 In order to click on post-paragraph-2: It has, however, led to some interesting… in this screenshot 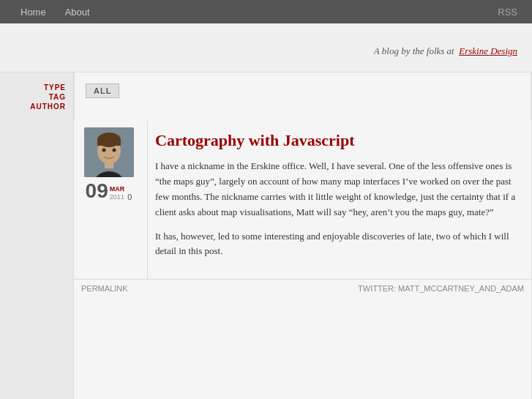, I will do `click(336, 245)`.